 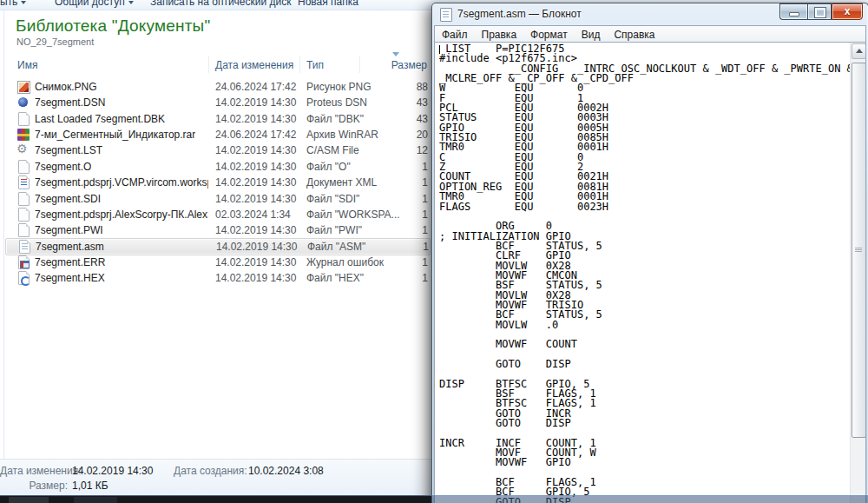 What do you see at coordinates (13, 3) in the screenshot?
I see `toolbar-item-0: ыть` at bounding box center [13, 3].